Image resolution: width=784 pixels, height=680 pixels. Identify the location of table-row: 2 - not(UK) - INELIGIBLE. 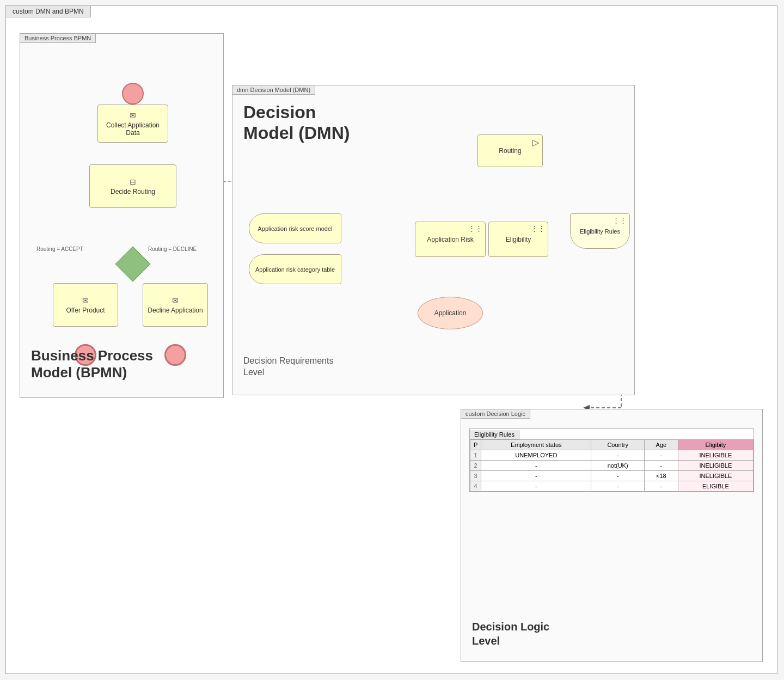
(612, 466).